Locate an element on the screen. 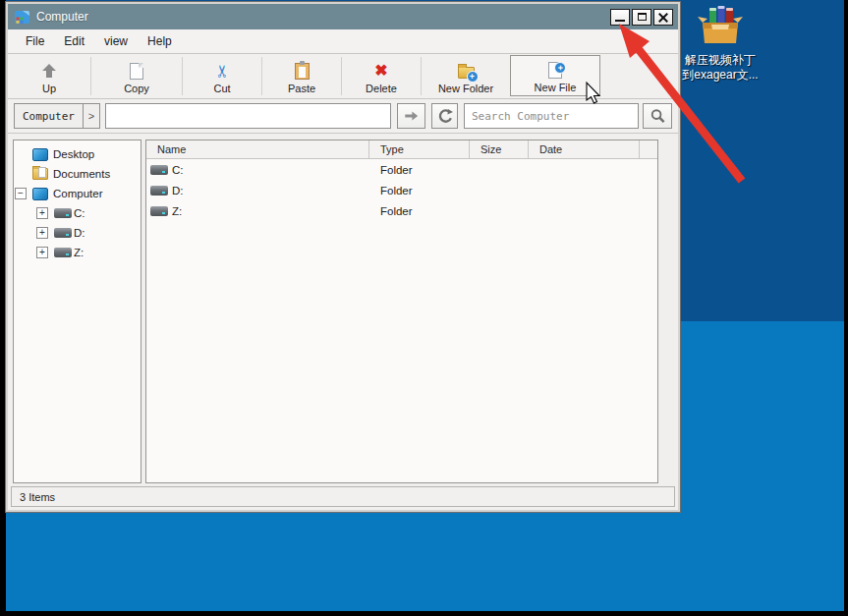  documents-folder-icon is located at coordinates (40, 174).